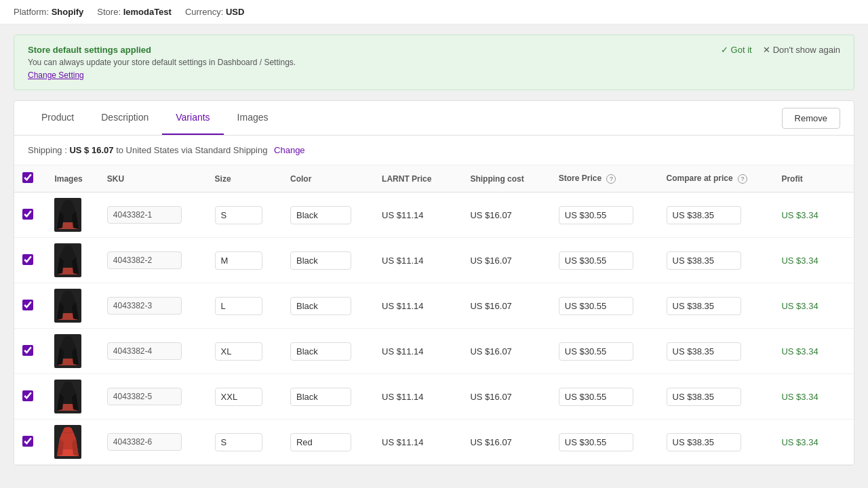  Describe the element at coordinates (736, 50) in the screenshot. I see `got-it-button: ✓ Got it` at that location.